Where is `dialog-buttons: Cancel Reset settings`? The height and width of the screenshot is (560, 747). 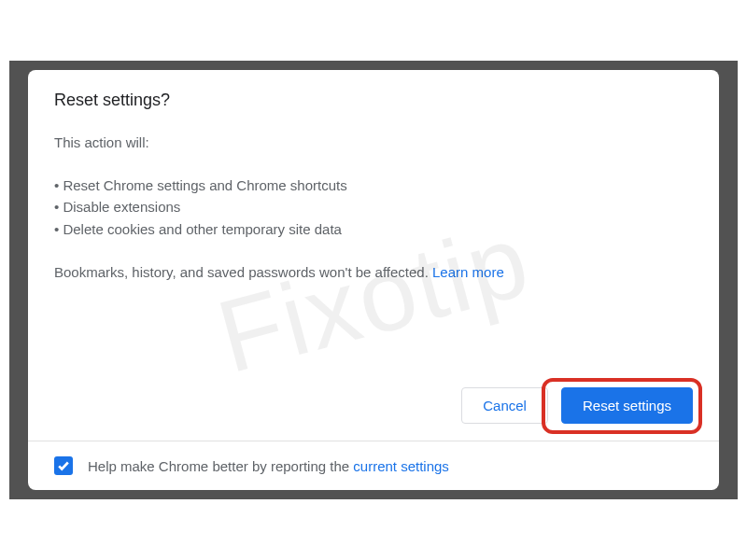
dialog-buttons: Cancel Reset settings is located at coordinates (374, 405).